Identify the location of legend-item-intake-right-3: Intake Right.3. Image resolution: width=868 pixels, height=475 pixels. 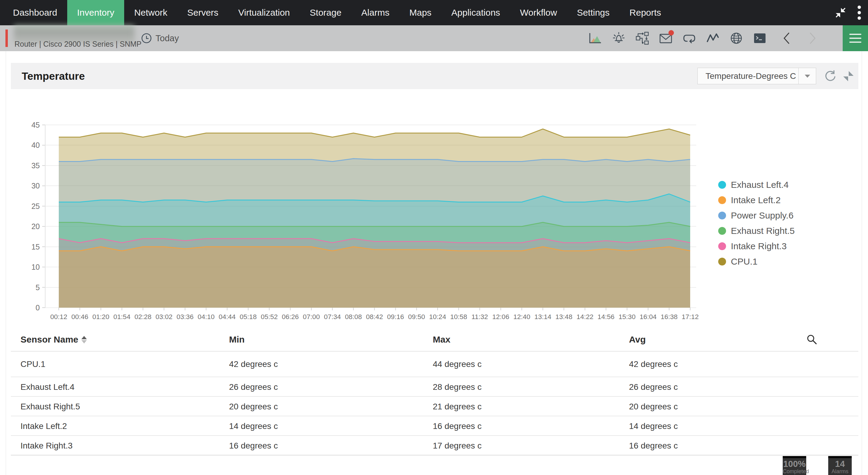
(756, 246).